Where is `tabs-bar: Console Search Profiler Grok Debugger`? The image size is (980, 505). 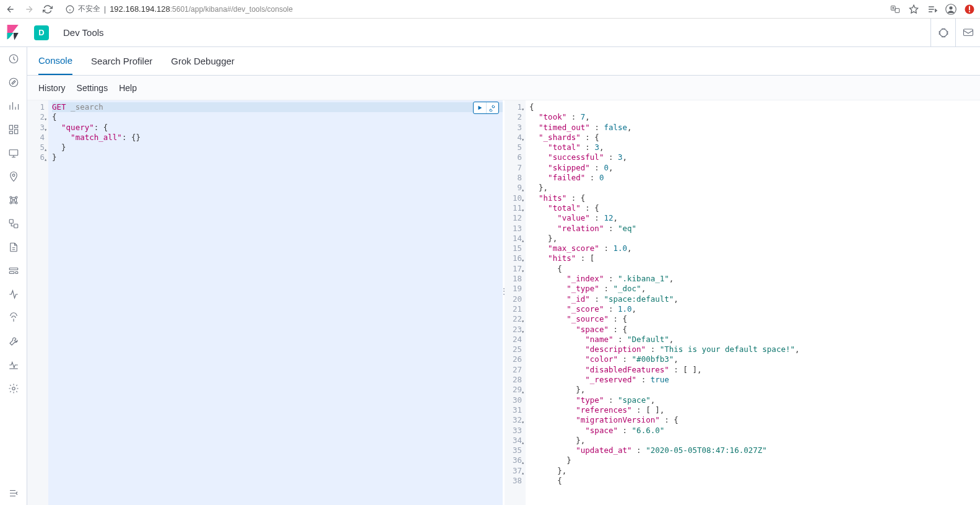 tabs-bar: Console Search Profiler Grok Debugger is located at coordinates (504, 61).